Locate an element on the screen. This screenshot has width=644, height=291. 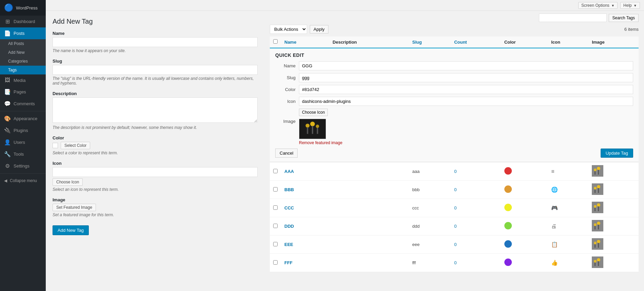
sidebar-item-label: Dashboard is located at coordinates (24, 22).